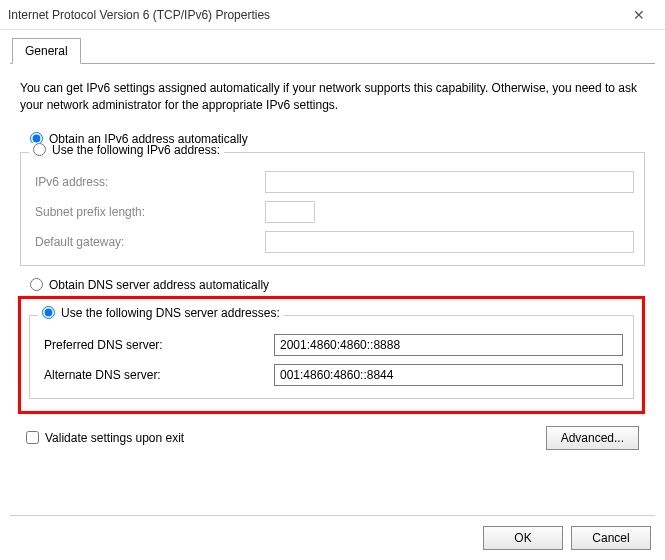 Image resolution: width=665 pixels, height=560 pixels. Describe the element at coordinates (334, 375) in the screenshot. I see `dns-alternate-row: Alternate DNS server:` at that location.